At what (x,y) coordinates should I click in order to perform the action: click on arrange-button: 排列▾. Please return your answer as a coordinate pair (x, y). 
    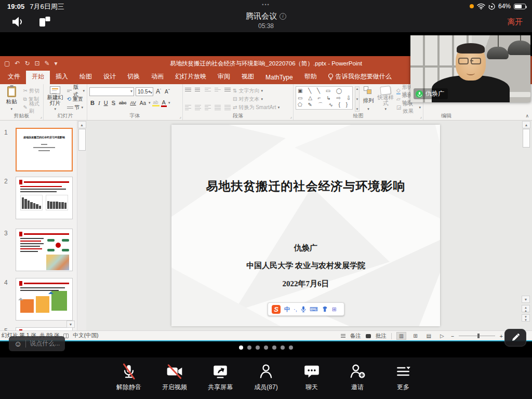
    Looking at the image, I should click on (368, 99).